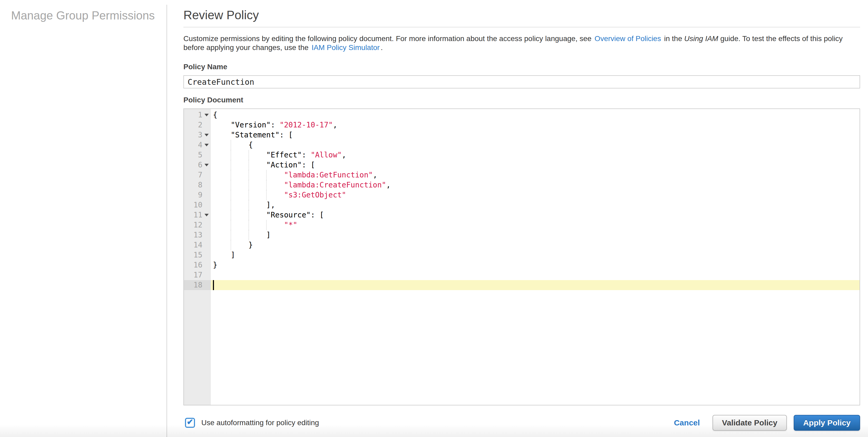  What do you see at coordinates (522, 82) in the screenshot?
I see `policy-name-input` at bounding box center [522, 82].